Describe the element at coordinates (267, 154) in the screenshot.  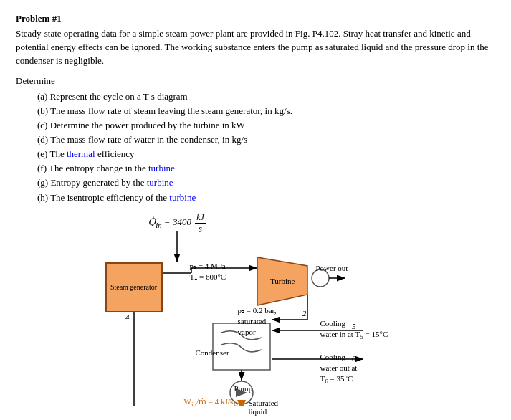
I see `list-item-e: (e) The thermal efficiency` at that location.